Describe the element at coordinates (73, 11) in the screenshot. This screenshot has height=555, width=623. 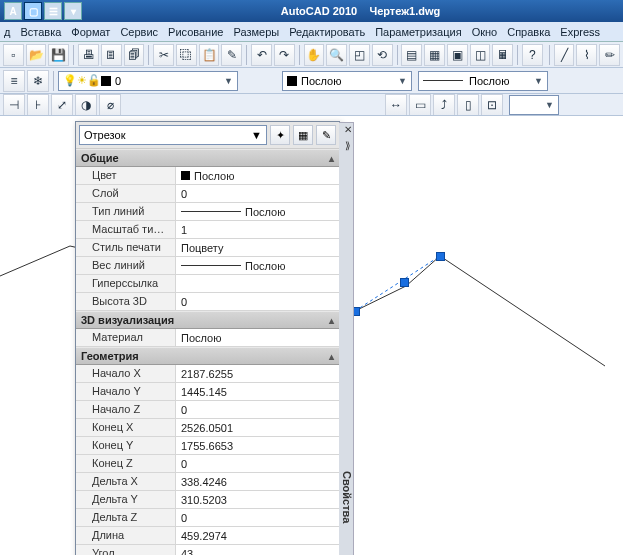
I see `qat-dropdown-icon: ▾` at that location.